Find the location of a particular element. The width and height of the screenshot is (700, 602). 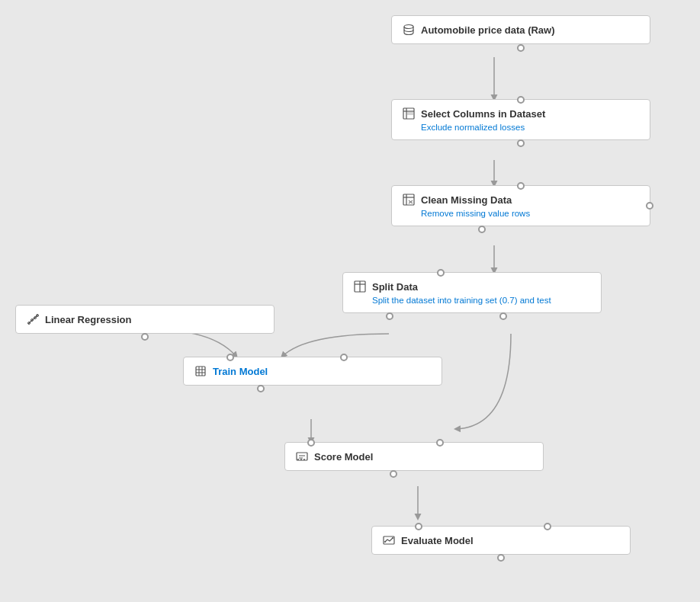

table-select-icon is located at coordinates (409, 114).